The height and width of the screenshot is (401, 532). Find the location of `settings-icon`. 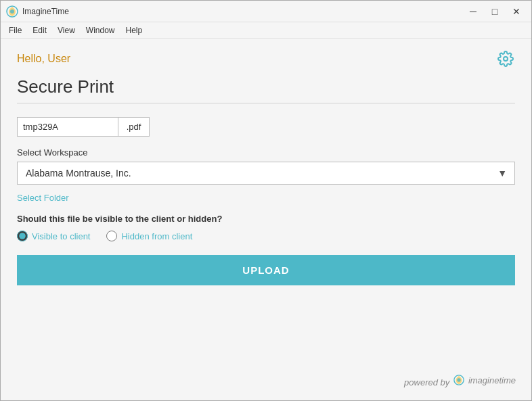

settings-icon is located at coordinates (506, 59).